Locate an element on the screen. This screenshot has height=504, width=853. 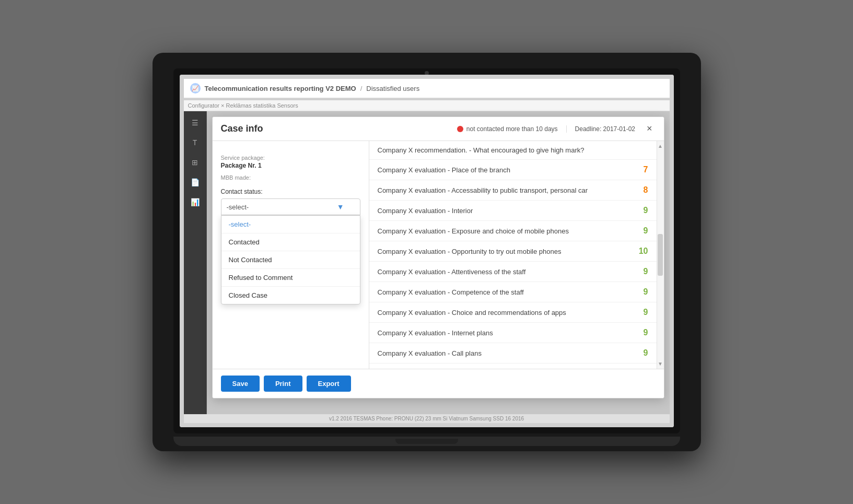
app-icon: 📈 is located at coordinates (195, 88).